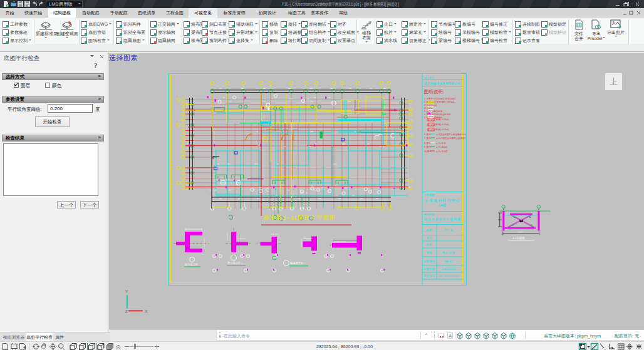 The width and height of the screenshot is (644, 350). I want to click on svg-text: Y, so click(127, 292).